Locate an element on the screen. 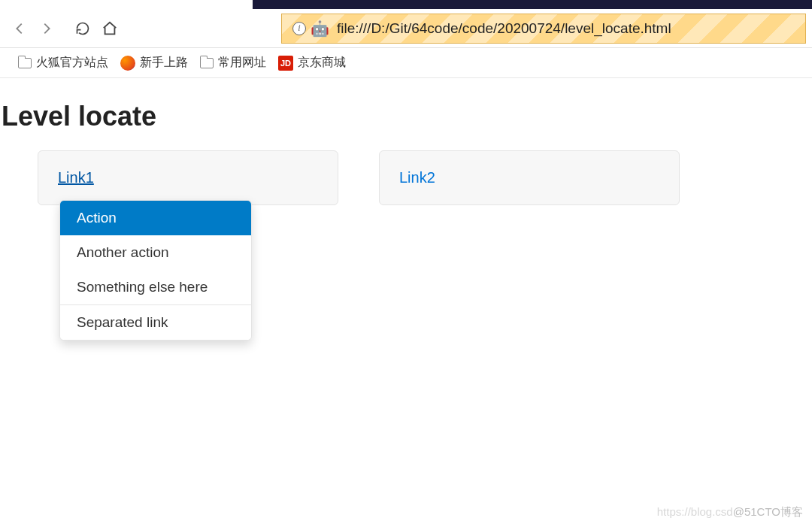 The width and height of the screenshot is (812, 527). url-security-icons: i 🤖 is located at coordinates (311, 29).